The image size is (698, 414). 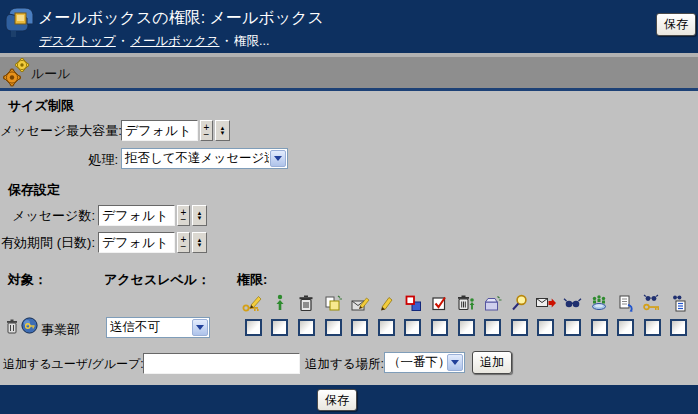 I want to click on doc-list-icon, so click(x=680, y=303).